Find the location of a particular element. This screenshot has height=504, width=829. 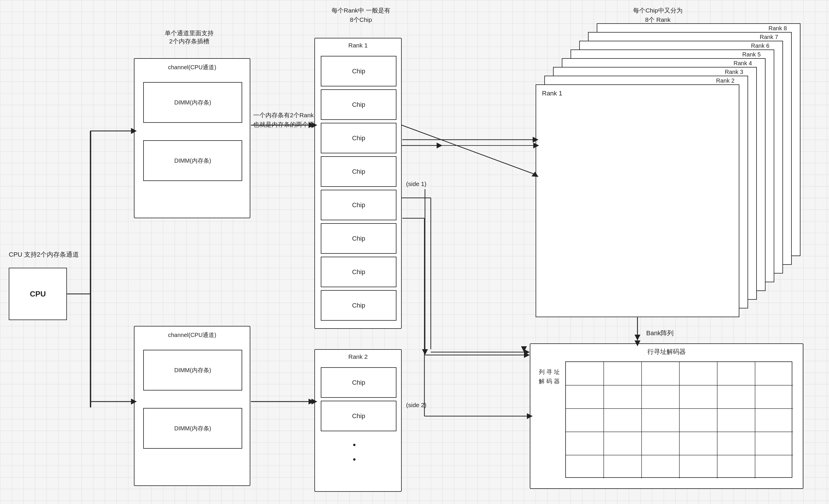

chip3: Chip is located at coordinates (359, 138).